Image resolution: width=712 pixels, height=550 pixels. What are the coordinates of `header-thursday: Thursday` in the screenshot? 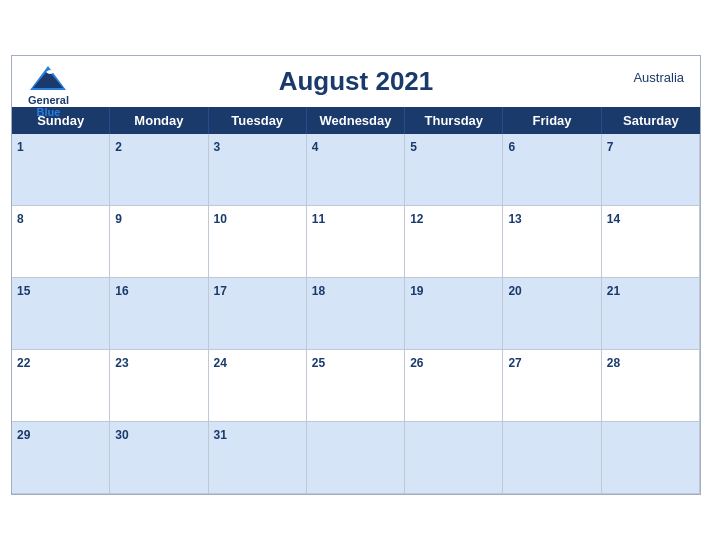 It's located at (454, 120).